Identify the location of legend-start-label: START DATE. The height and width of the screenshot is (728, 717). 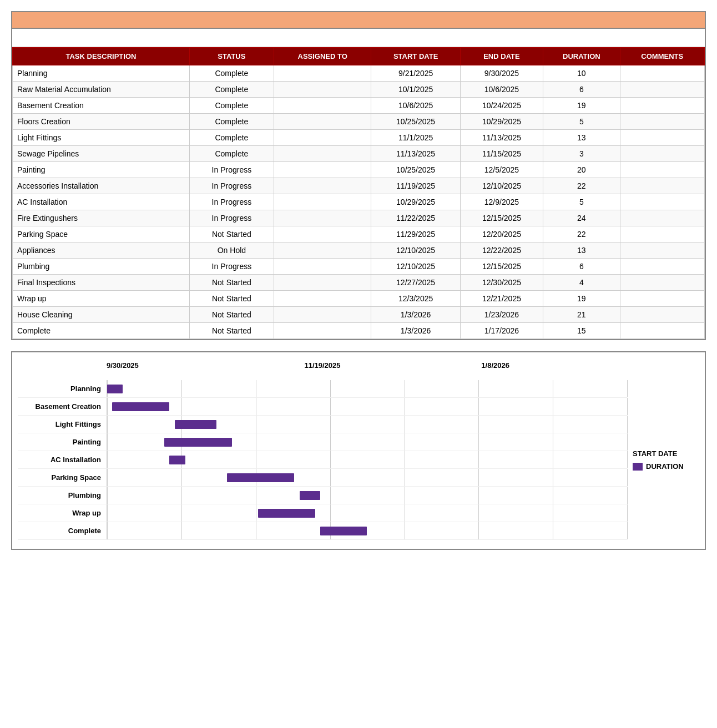
(666, 454).